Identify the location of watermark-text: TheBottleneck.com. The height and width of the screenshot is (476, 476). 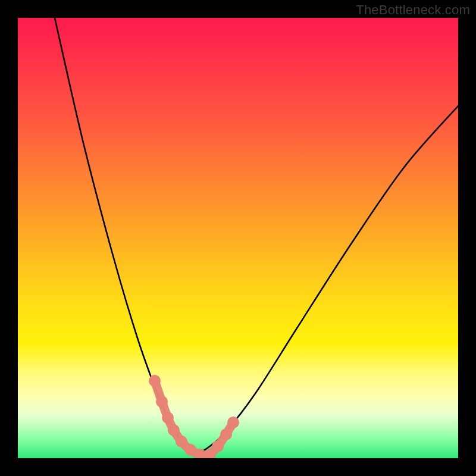
(413, 10).